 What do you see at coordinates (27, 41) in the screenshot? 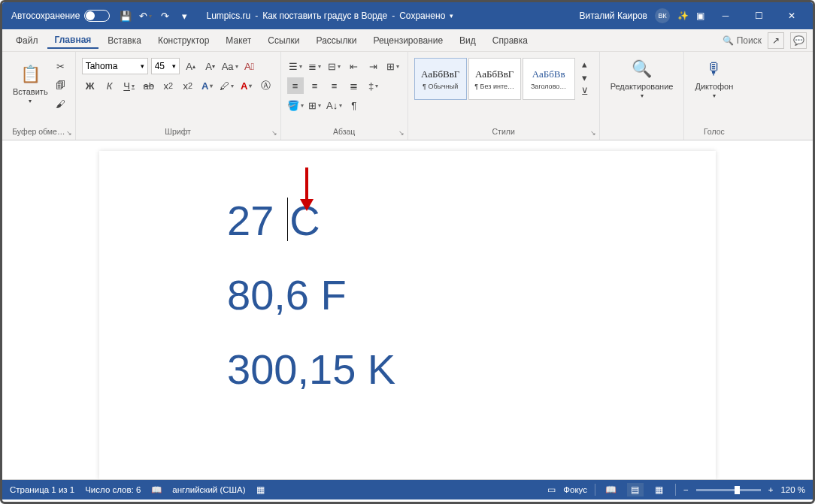
I see `tab-file: Файл` at bounding box center [27, 41].